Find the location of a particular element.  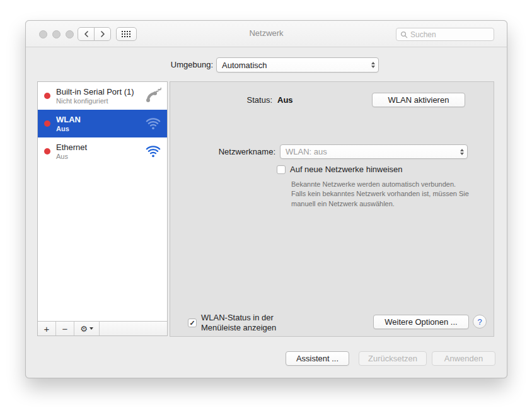

sidebar-item-serial-port: Built-in Serial Port (1) Nicht konfiguri… is located at coordinates (102, 96).